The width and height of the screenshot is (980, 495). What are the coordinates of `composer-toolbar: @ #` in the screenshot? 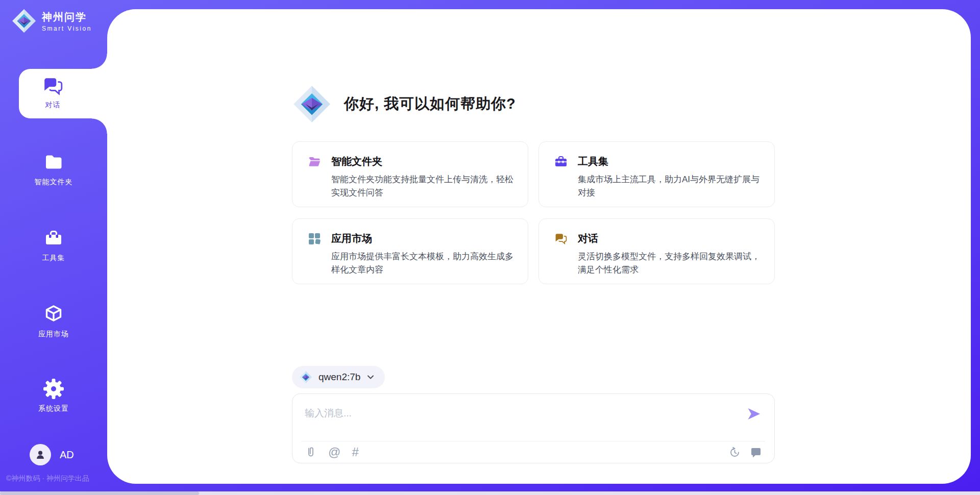 It's located at (533, 452).